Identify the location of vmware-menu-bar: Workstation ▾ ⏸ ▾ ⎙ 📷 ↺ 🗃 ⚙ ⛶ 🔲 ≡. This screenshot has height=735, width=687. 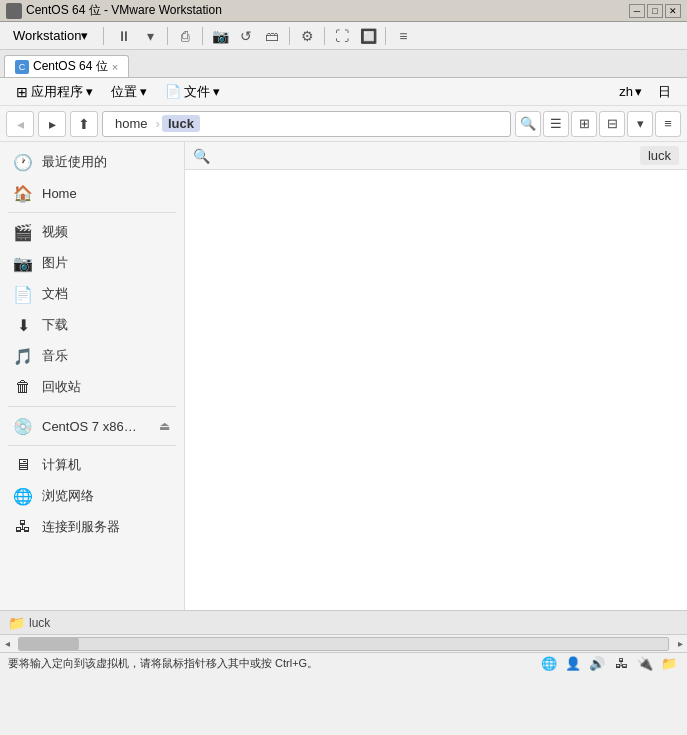
(344, 36).